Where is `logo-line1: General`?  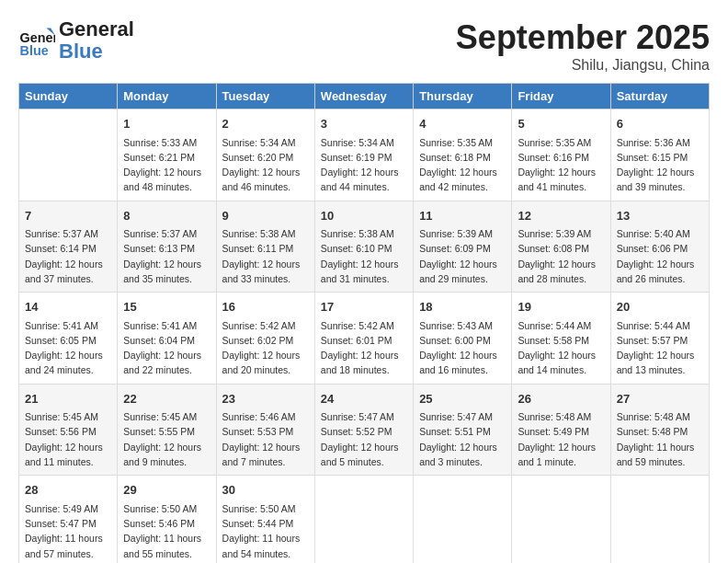 logo-line1: General is located at coordinates (97, 29).